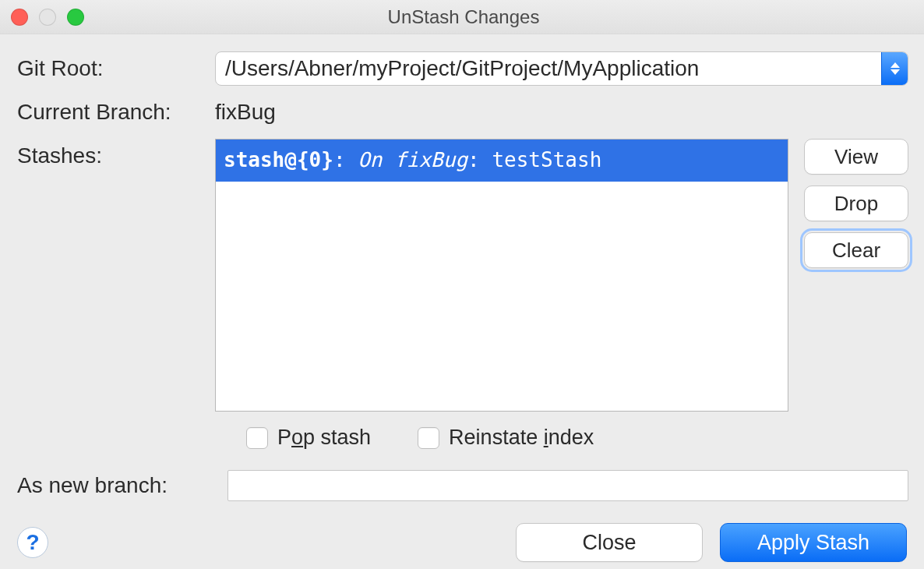 The height and width of the screenshot is (569, 924). I want to click on dialog-footer: ? Close Apply Stash, so click(463, 542).